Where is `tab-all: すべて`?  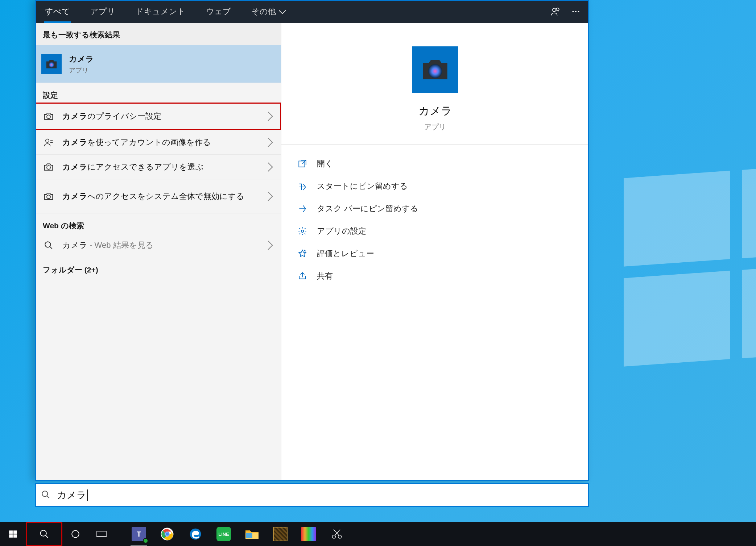 tab-all: すべて is located at coordinates (57, 12).